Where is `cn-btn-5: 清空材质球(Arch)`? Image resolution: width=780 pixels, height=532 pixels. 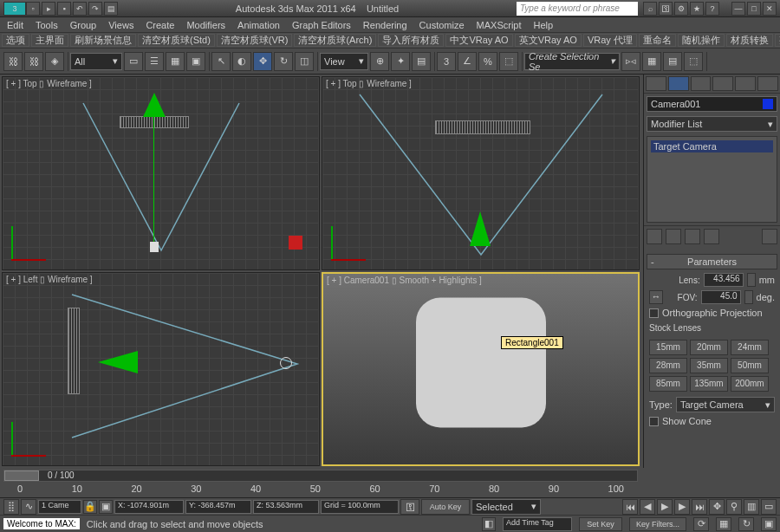
cn-btn-5: 清空材质球(Arch) is located at coordinates (335, 40).